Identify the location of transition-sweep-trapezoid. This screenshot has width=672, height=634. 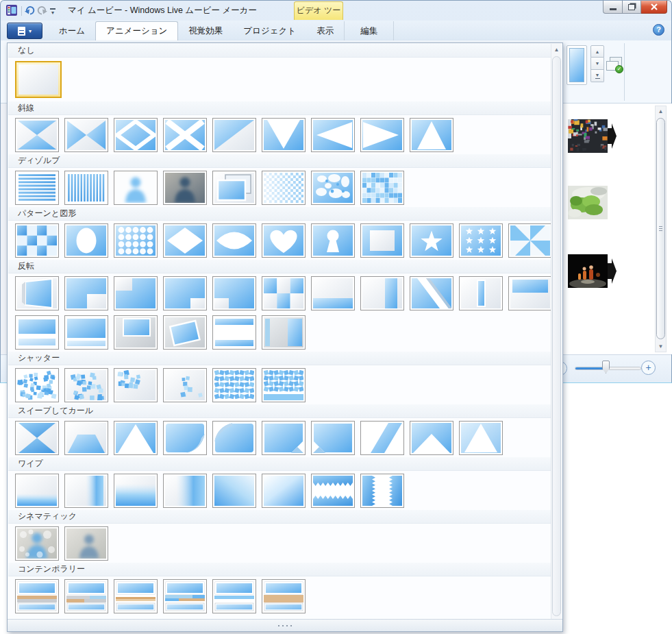
(86, 438).